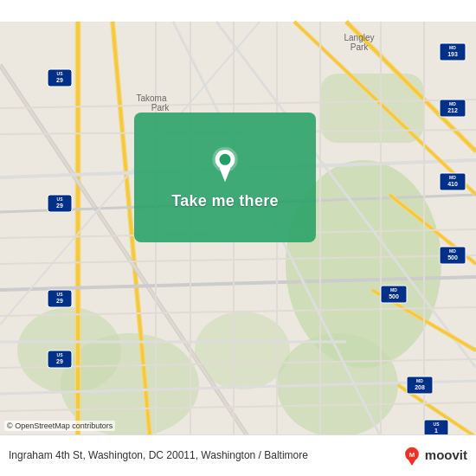 The image size is (476, 476). I want to click on take-me-there-button: Take me there, so click(225, 201).